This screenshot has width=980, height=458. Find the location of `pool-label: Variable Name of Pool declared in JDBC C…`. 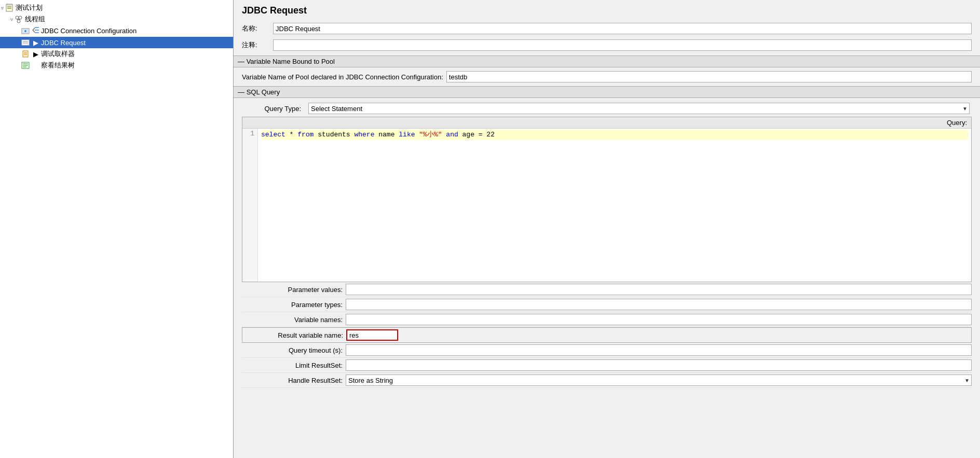

pool-label: Variable Name of Pool declared in JDBC C… is located at coordinates (343, 77).